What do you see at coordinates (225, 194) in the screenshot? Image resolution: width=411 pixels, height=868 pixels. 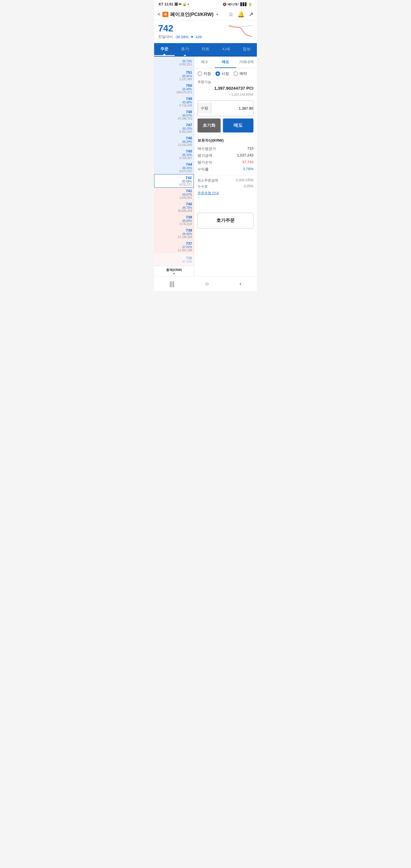 I see `order-guide-link: 주문유형 안내` at bounding box center [225, 194].